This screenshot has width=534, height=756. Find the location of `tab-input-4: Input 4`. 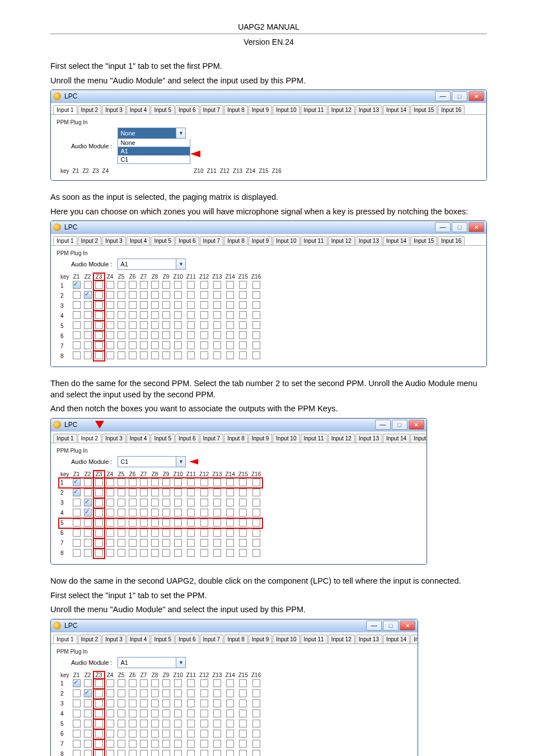

tab-input-4: Input 4 is located at coordinates (139, 438).